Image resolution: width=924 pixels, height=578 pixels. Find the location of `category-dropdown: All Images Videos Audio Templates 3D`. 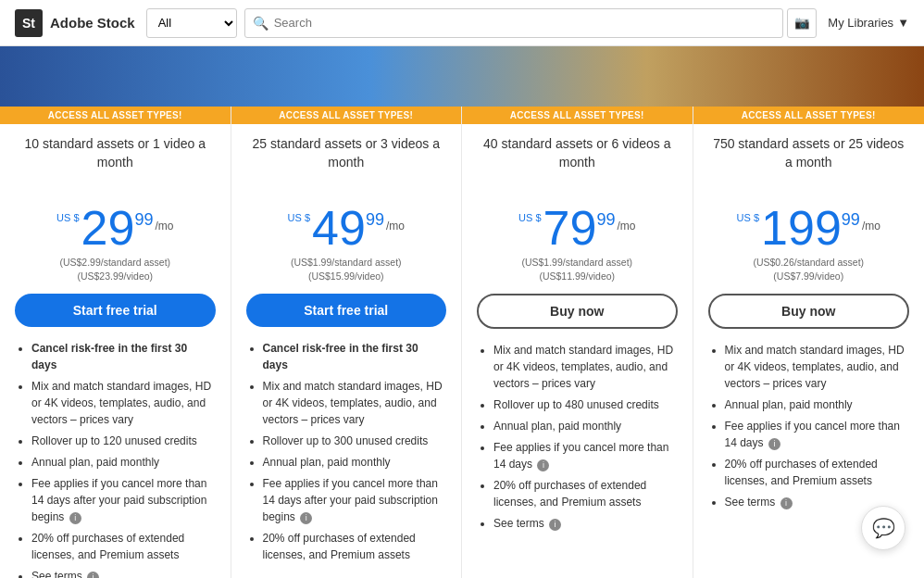

category-dropdown: All Images Videos Audio Templates 3D is located at coordinates (192, 23).